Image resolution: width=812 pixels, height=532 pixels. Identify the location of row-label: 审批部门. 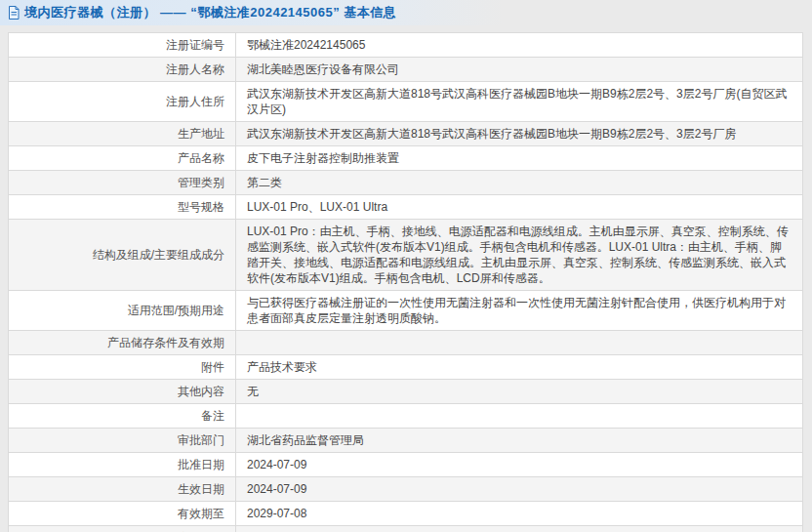
(123, 441).